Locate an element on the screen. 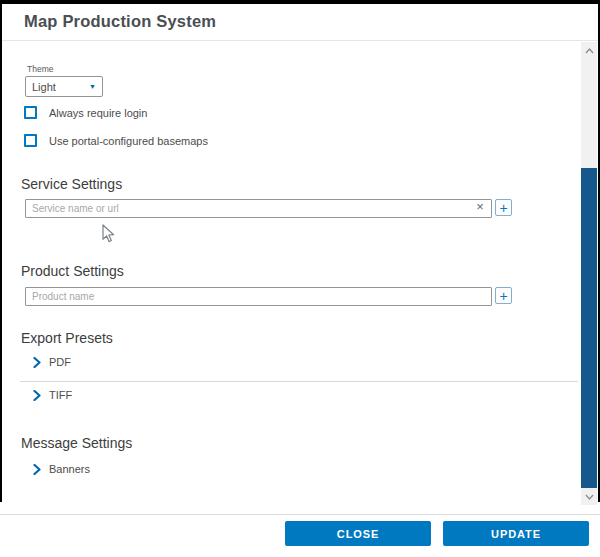 The image size is (600, 557). scrollbar-thumb is located at coordinates (589, 328).